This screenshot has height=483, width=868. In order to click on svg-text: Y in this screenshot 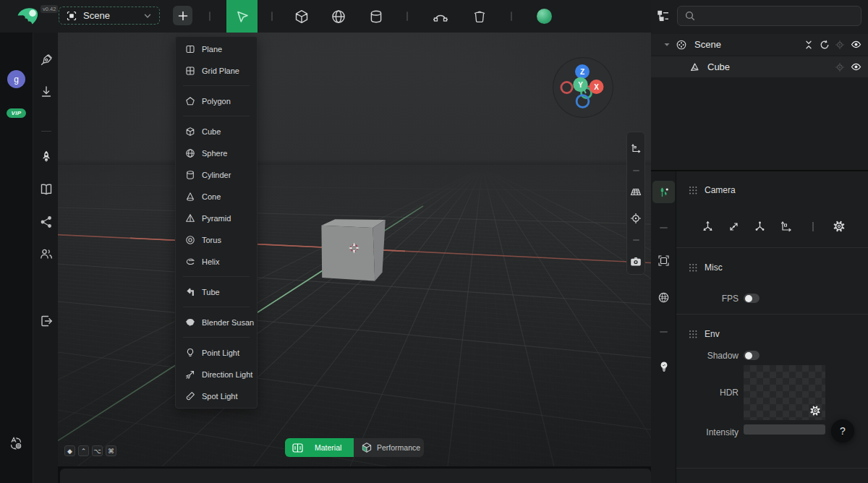, I will do `click(580, 85)`.